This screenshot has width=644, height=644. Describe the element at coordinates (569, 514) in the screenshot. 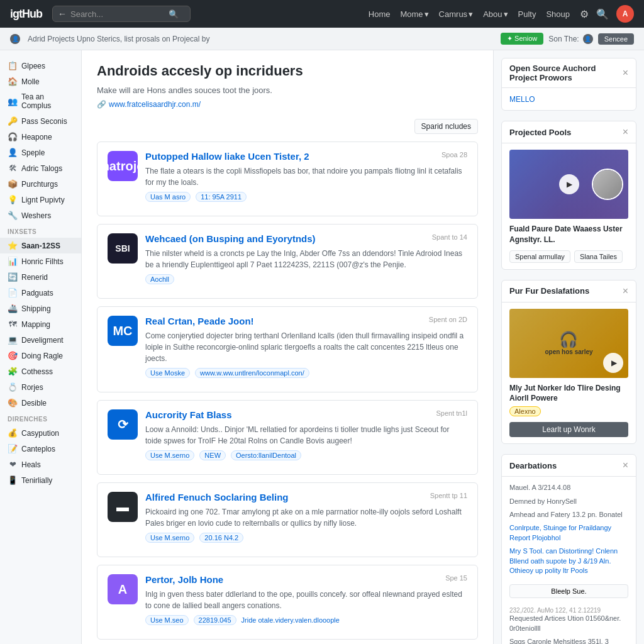

I see `dear-item-3: Amhead and Fatery 13.2 pn. Bonatel` at that location.